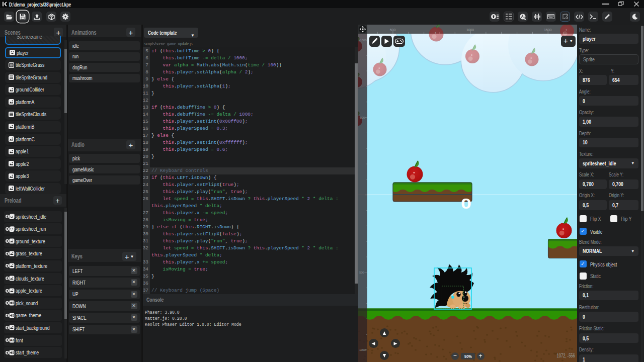 The image size is (644, 362). Describe the element at coordinates (393, 30) in the screenshot. I see `svg-text: 500` at that location.